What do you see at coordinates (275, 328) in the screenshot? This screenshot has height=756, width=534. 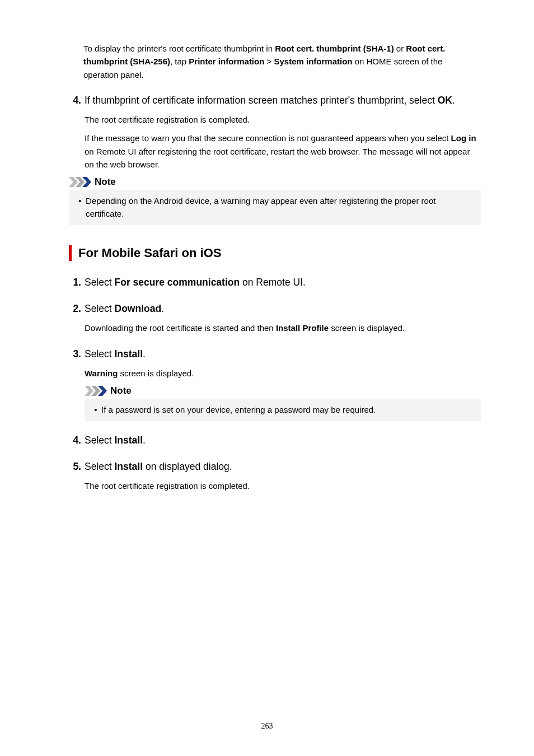 I see `step-sub: Downloading the root certificate is star…` at bounding box center [275, 328].